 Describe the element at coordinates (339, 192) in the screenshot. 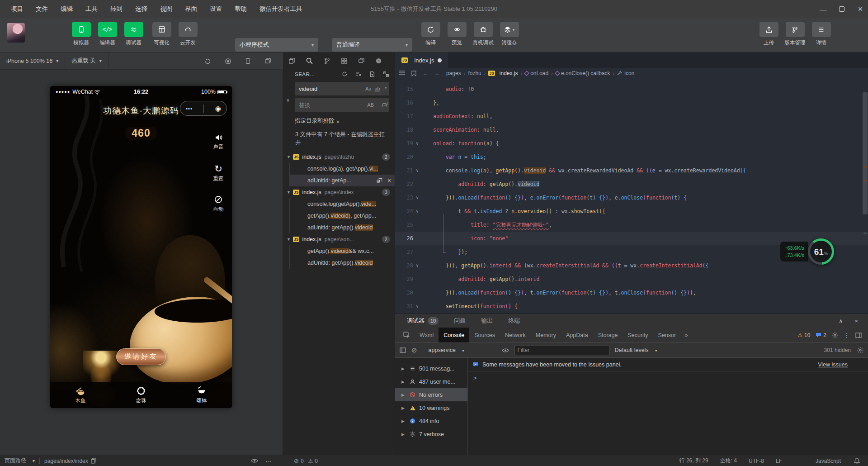

I see `search-file-row: ▼JSindex.jspages\index3` at that location.